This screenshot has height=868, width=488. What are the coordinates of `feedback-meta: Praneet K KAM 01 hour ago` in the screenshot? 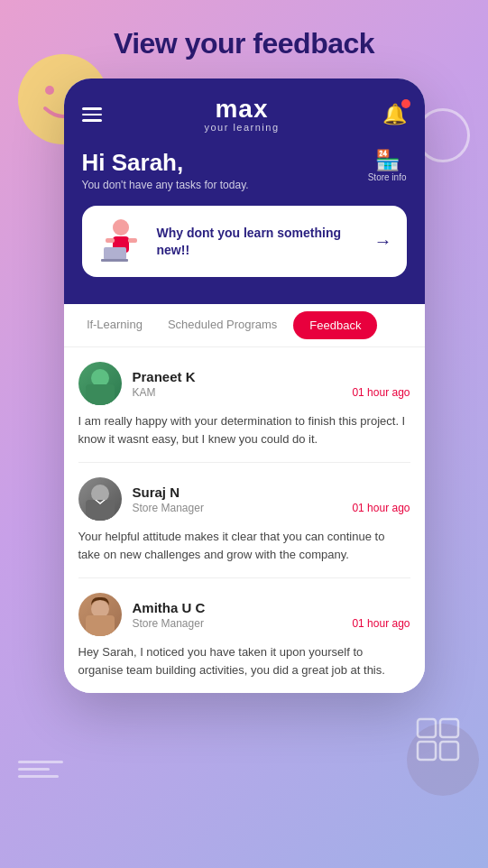 It's located at (272, 384).